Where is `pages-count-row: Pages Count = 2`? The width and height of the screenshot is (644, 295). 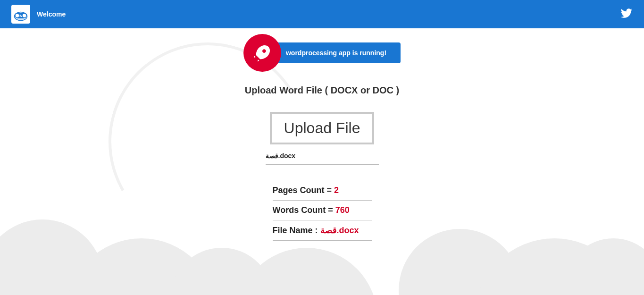 pages-count-row: Pages Count = 2 is located at coordinates (322, 191).